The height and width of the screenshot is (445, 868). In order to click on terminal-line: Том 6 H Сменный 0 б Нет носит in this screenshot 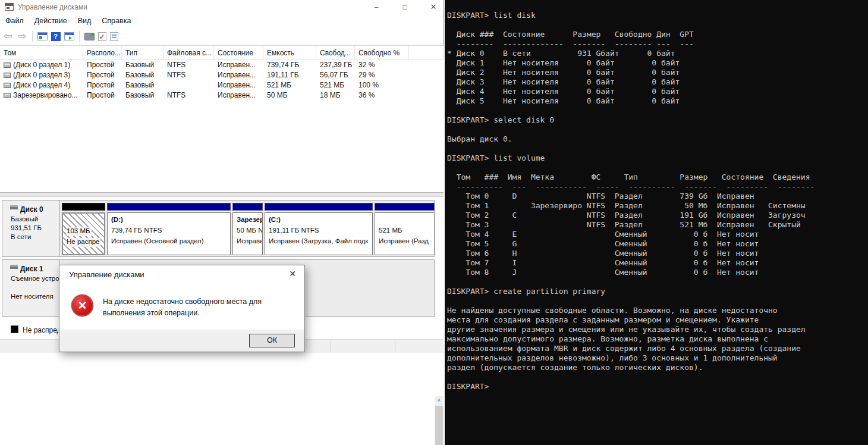, I will do `click(658, 253)`.